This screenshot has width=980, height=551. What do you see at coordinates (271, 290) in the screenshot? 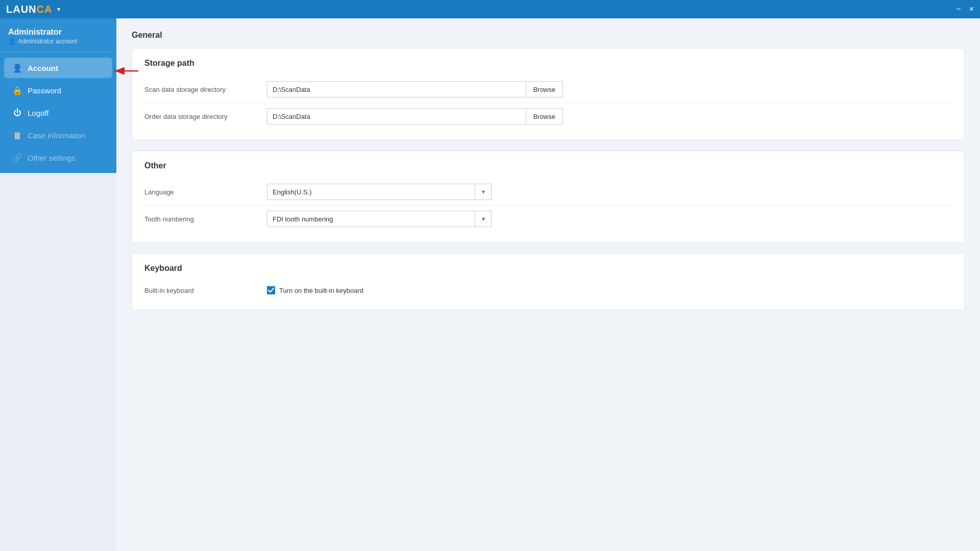
I see `keyboard-checkbox` at bounding box center [271, 290].